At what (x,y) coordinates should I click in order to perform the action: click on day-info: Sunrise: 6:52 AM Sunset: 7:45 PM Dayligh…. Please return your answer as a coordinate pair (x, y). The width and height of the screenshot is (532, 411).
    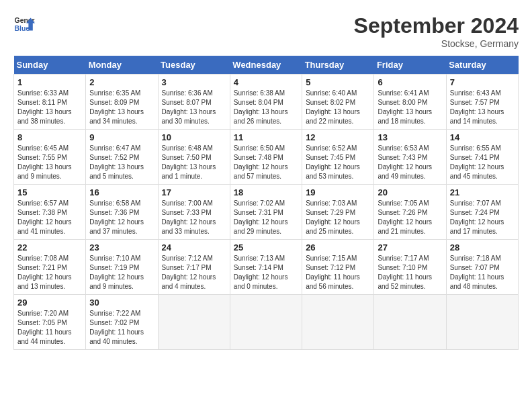
    Looking at the image, I should click on (338, 163).